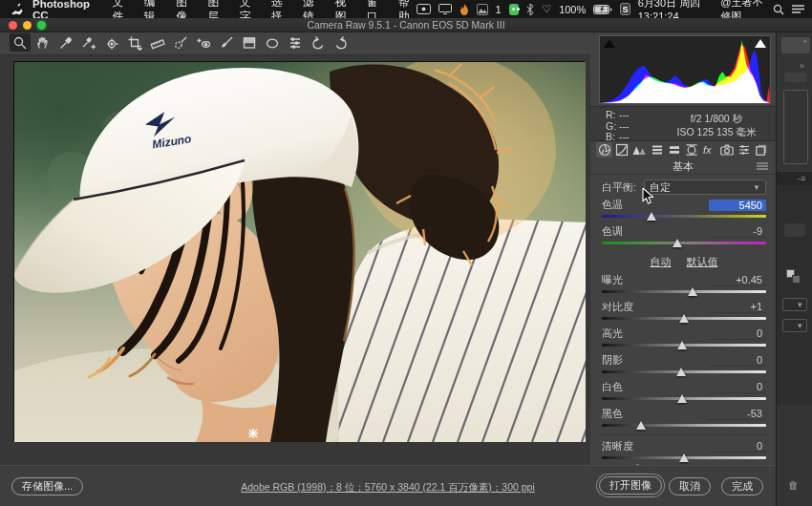 The image size is (812, 506). I want to click on red-eye-tool-icon, so click(203, 42).